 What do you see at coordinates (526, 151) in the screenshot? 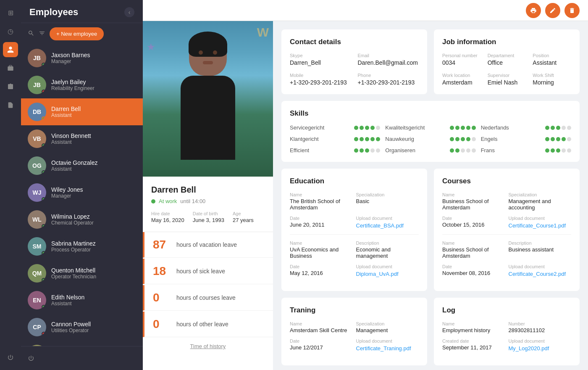
I see `skill-item: Frans` at bounding box center [526, 151].